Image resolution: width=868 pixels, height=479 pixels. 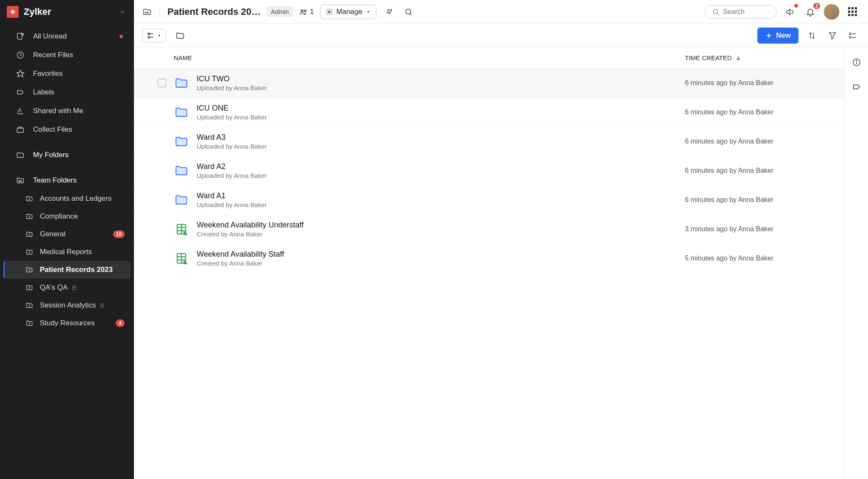 I want to click on global-search, so click(x=741, y=12).